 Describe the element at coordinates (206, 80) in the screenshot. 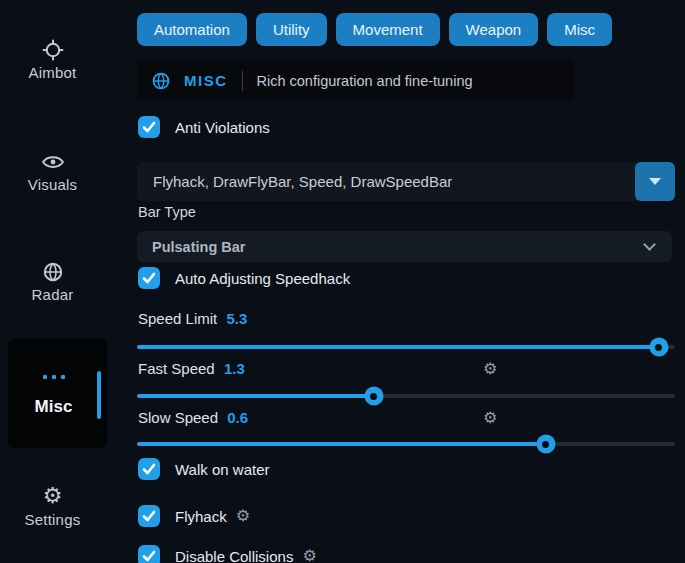

I see `section-title: MISC` at that location.